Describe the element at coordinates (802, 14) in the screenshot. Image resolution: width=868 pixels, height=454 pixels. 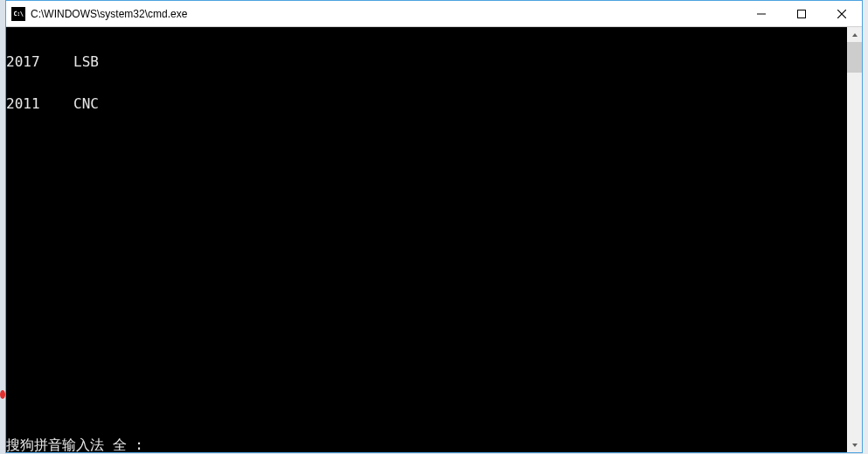
I see `window-controls` at that location.